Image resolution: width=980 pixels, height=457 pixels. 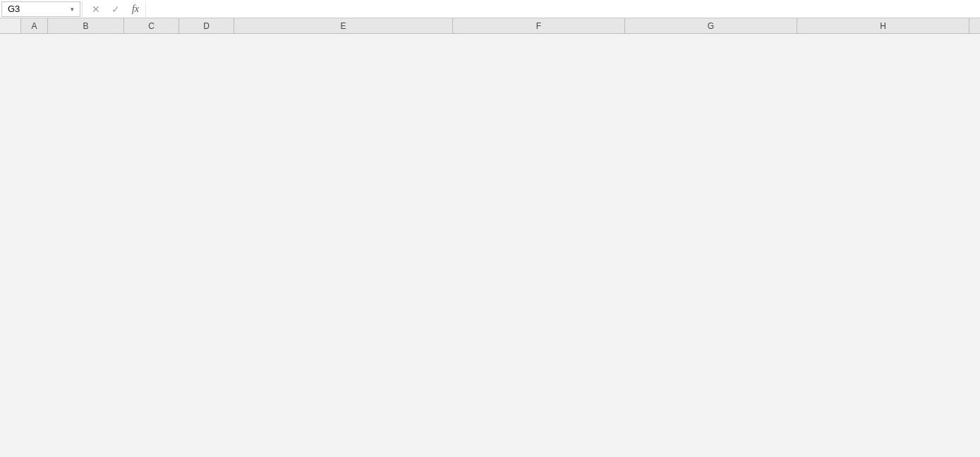 I want to click on confirm-button: ✓, so click(x=116, y=9).